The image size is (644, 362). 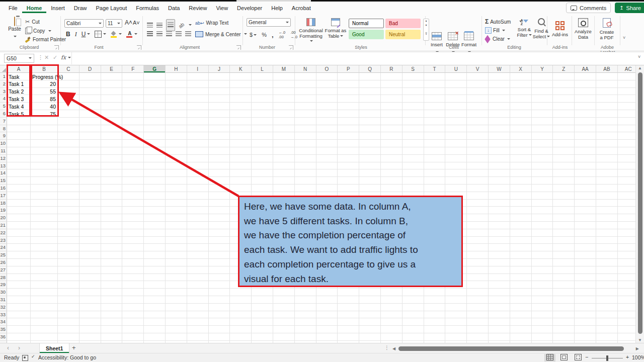 I want to click on insert-function-button: fx, so click(x=63, y=57).